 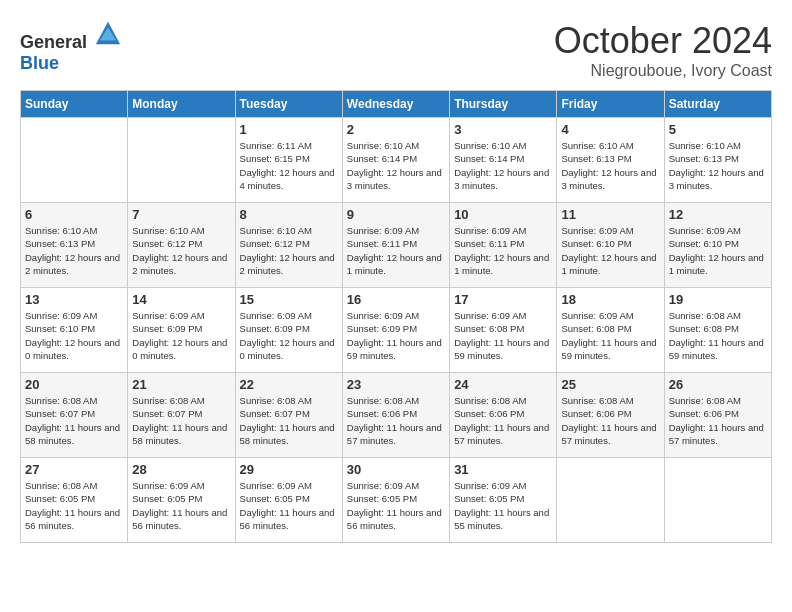 What do you see at coordinates (289, 130) in the screenshot?
I see `day-number: 1` at bounding box center [289, 130].